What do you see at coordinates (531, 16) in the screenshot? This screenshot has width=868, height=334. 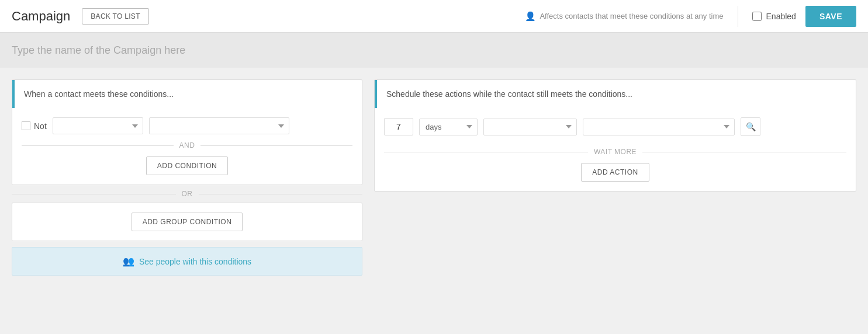 I see `person-icon: 👤` at bounding box center [531, 16].